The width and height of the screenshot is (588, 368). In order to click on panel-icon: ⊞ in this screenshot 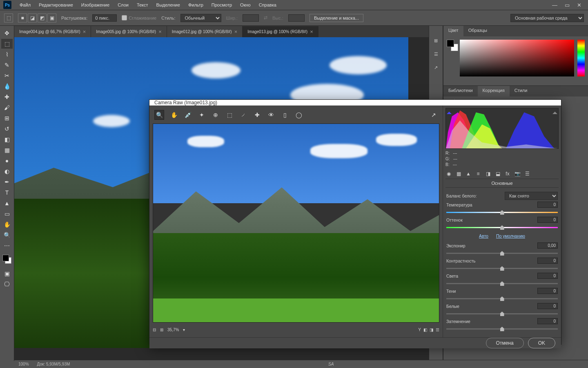, I will do `click(436, 41)`.